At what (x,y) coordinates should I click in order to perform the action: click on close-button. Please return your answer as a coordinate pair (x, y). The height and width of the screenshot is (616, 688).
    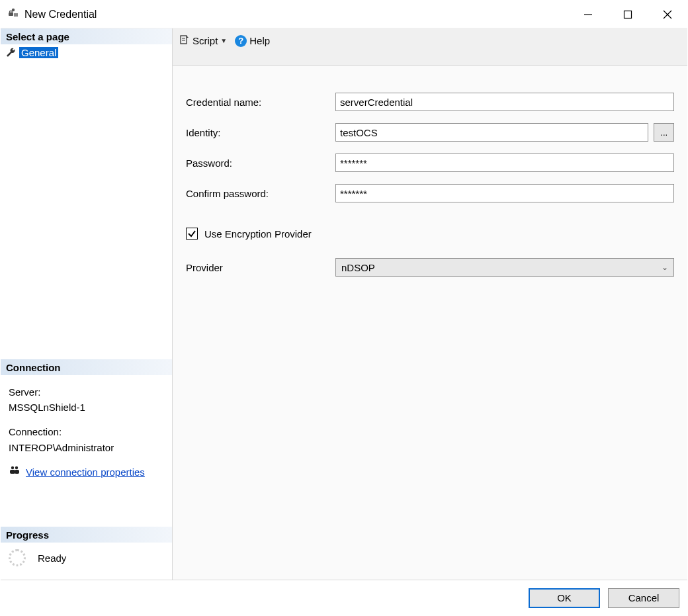
    Looking at the image, I should click on (667, 15).